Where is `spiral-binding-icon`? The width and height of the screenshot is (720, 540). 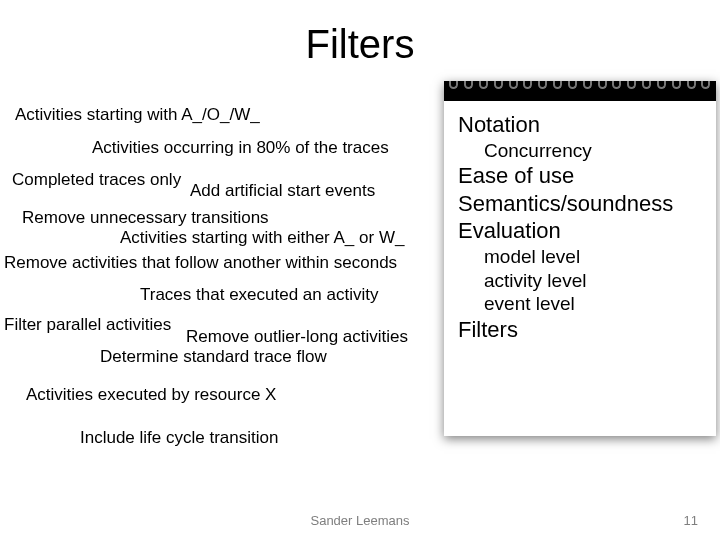
spiral-binding-icon is located at coordinates (580, 91).